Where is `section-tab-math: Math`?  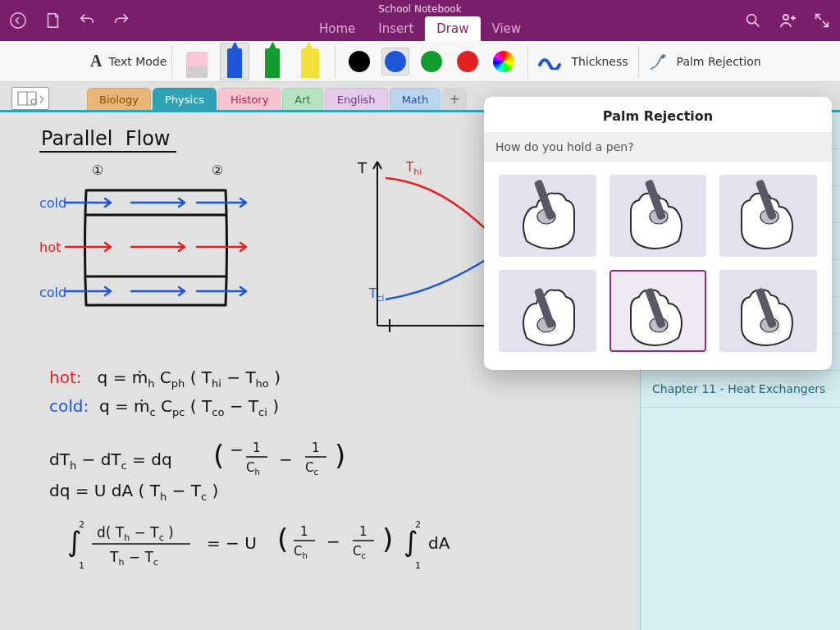 section-tab-math: Math is located at coordinates (415, 98).